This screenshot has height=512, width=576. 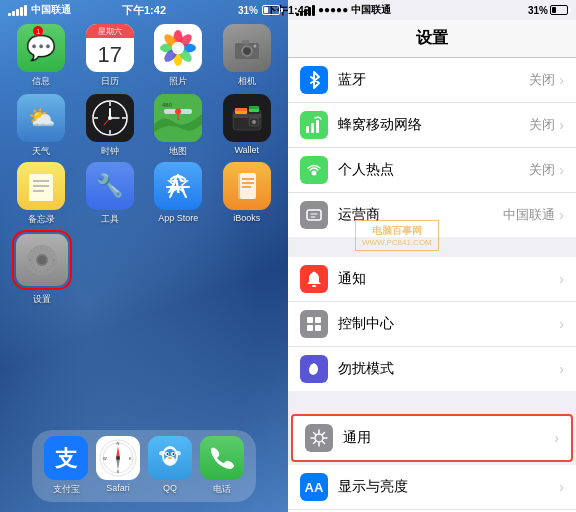 I want to click on app-maps: 480 地图, so click(x=178, y=126).